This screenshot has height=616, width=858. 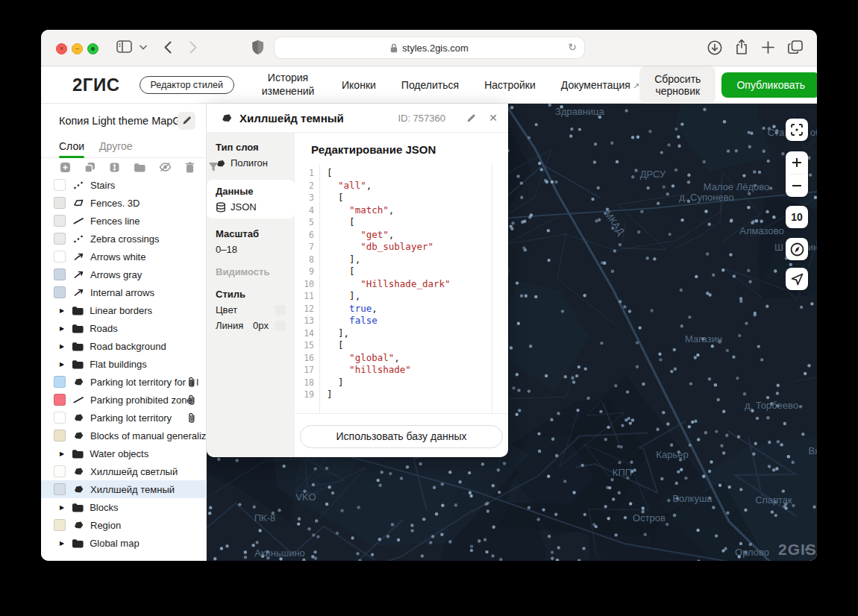 I want to click on map-place-label: д. Торбеево, so click(x=771, y=406).